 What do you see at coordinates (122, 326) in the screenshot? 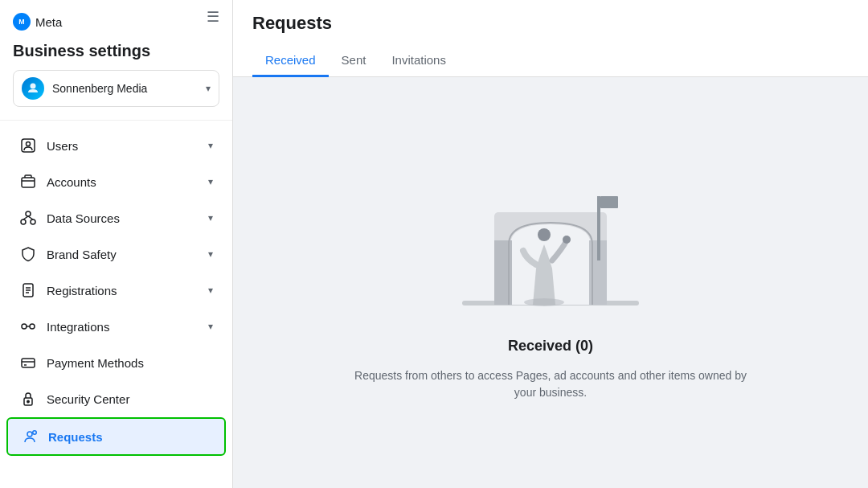
I see `sidebar-item-integrations-label: Integrations` at bounding box center [122, 326].